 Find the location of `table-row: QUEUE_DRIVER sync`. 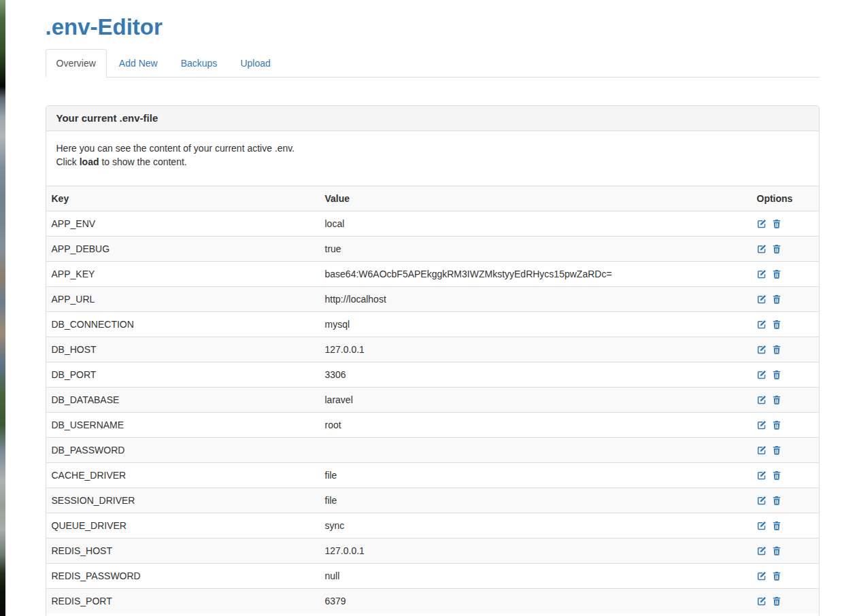

table-row: QUEUE_DRIVER sync is located at coordinates (433, 526).